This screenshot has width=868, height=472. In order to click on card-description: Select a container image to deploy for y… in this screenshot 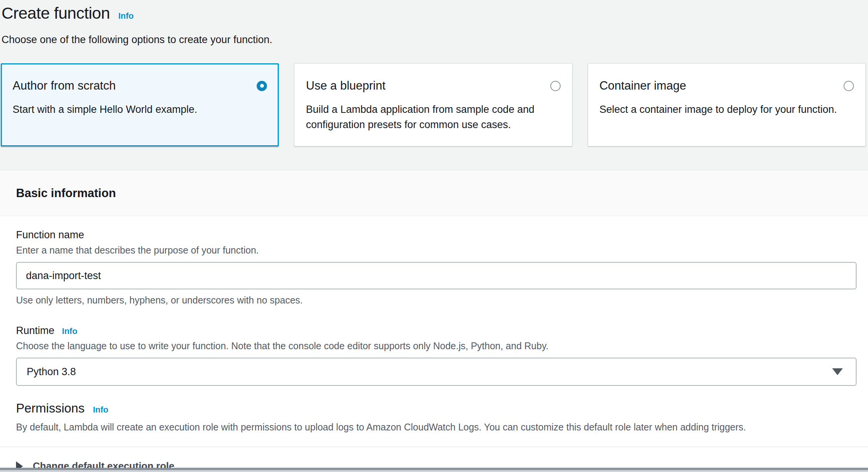, I will do `click(727, 109)`.